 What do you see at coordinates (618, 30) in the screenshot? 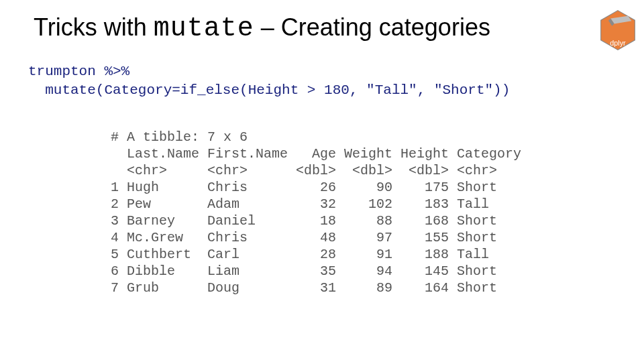
I see `hex-icon: dplyr` at bounding box center [618, 30].